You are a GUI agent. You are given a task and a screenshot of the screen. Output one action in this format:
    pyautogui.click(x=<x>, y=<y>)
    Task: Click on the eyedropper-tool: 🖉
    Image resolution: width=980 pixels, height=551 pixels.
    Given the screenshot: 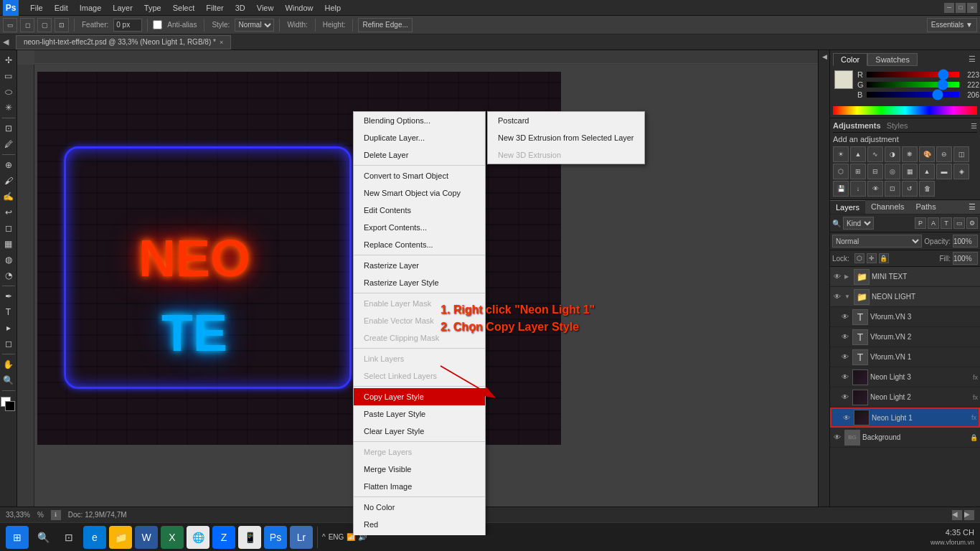 What is the action you would take?
    pyautogui.click(x=9, y=144)
    